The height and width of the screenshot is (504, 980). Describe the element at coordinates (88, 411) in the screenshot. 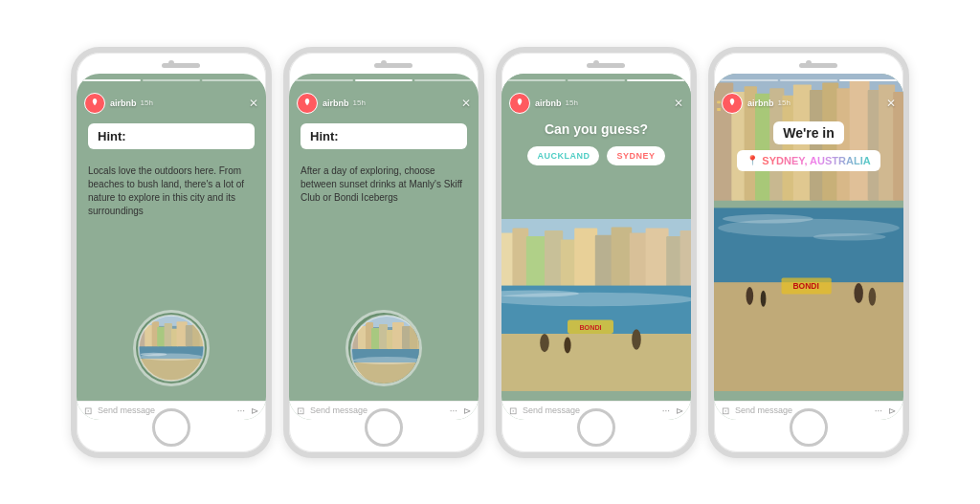

I see `camera-icon-1: ⊡` at that location.